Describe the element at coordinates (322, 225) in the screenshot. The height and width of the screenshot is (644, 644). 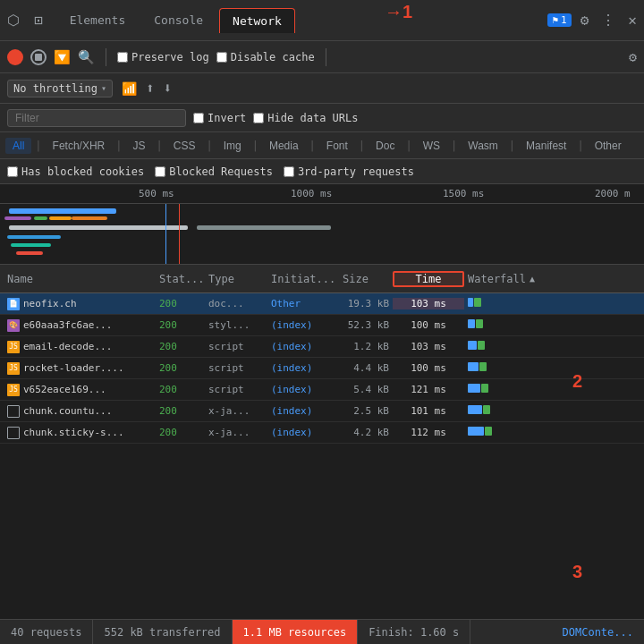
I see `timeline-area: 500 ms 1000 ms 1500 ms 2000 m` at that location.